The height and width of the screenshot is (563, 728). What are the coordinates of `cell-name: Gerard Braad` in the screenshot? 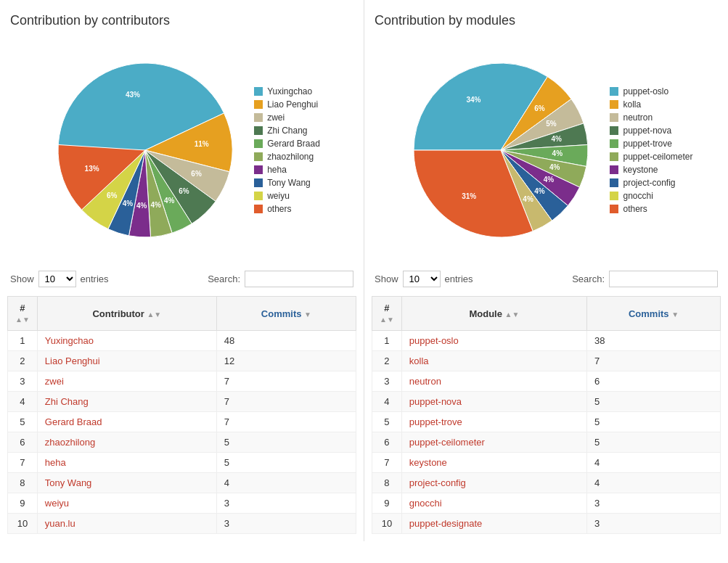 It's located at (126, 422).